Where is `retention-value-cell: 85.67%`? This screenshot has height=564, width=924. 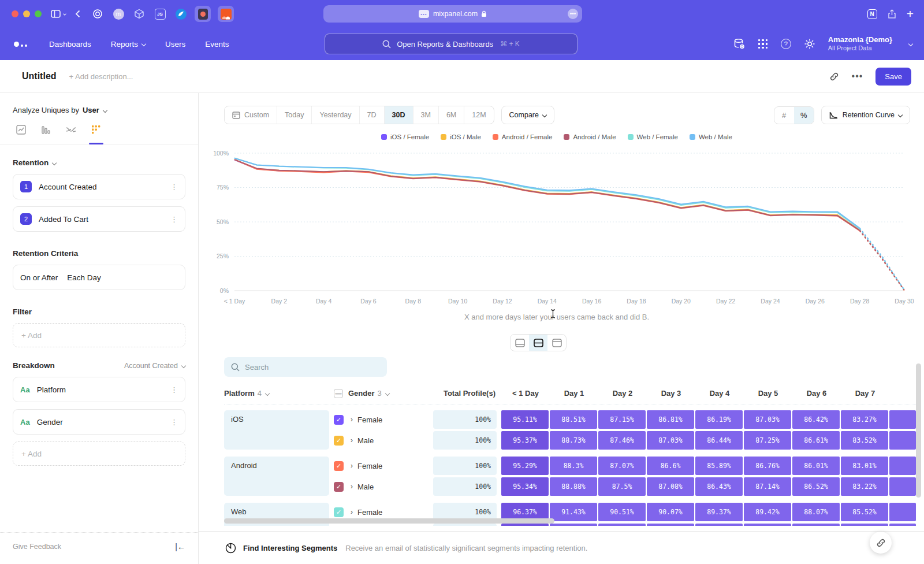
retention-value-cell: 85.67% is located at coordinates (865, 525).